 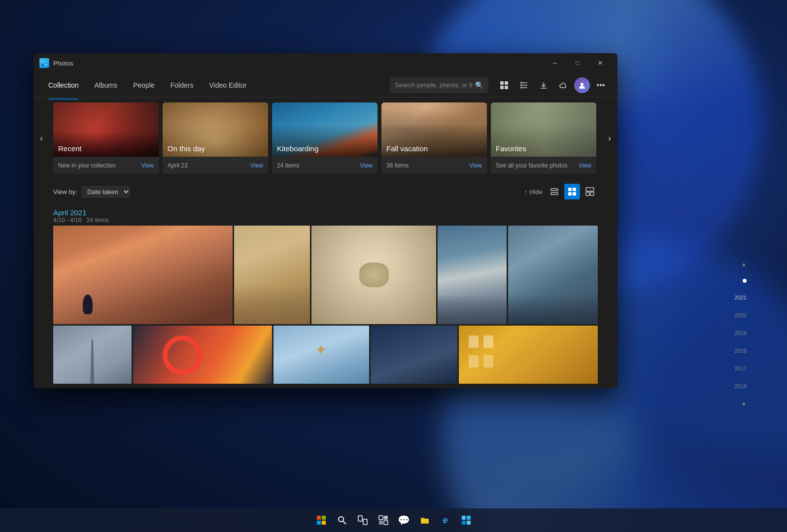 I want to click on search-input, so click(x=434, y=85).